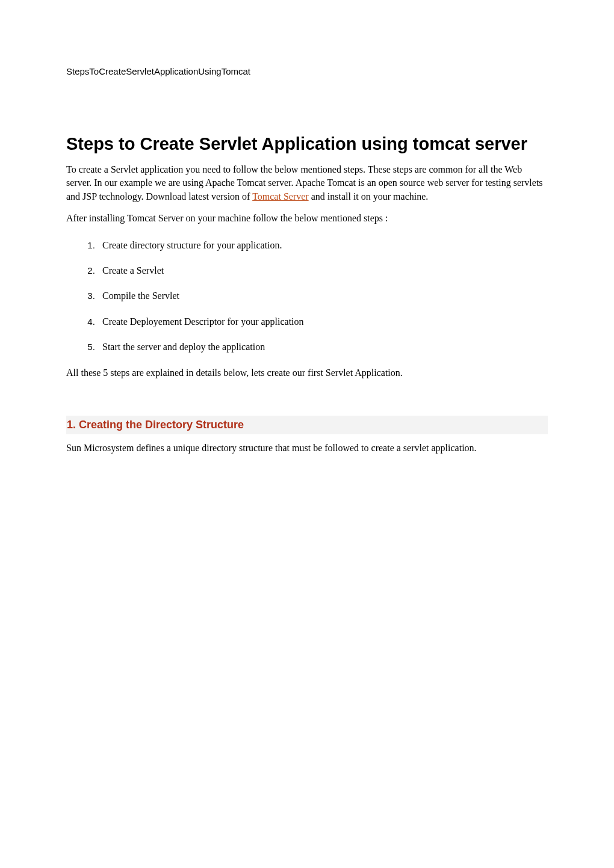 This screenshot has width=614, height=868. I want to click on list-item: Compile the Servlet, so click(323, 296).